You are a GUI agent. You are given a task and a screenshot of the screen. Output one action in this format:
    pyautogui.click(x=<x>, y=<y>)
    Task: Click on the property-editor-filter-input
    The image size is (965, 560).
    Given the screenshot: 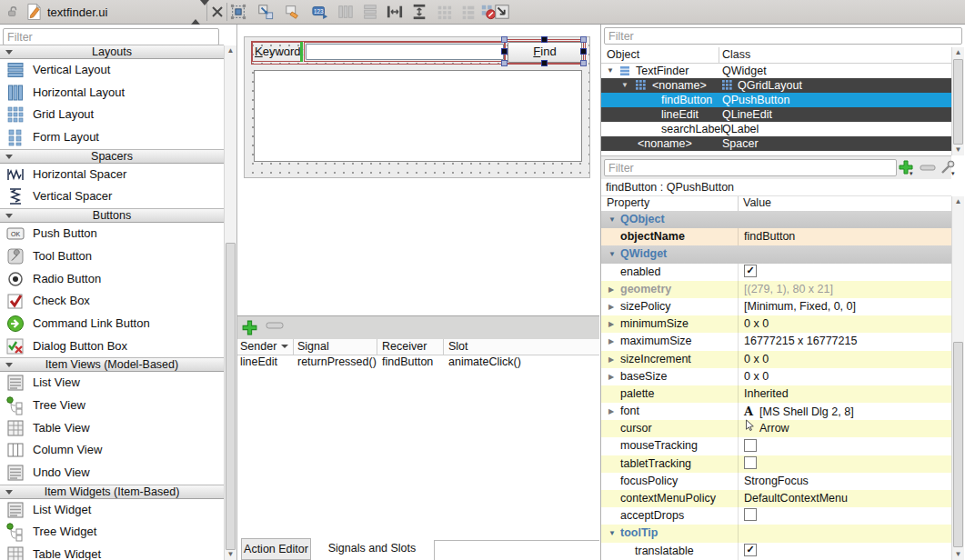 What is the action you would take?
    pyautogui.click(x=750, y=167)
    